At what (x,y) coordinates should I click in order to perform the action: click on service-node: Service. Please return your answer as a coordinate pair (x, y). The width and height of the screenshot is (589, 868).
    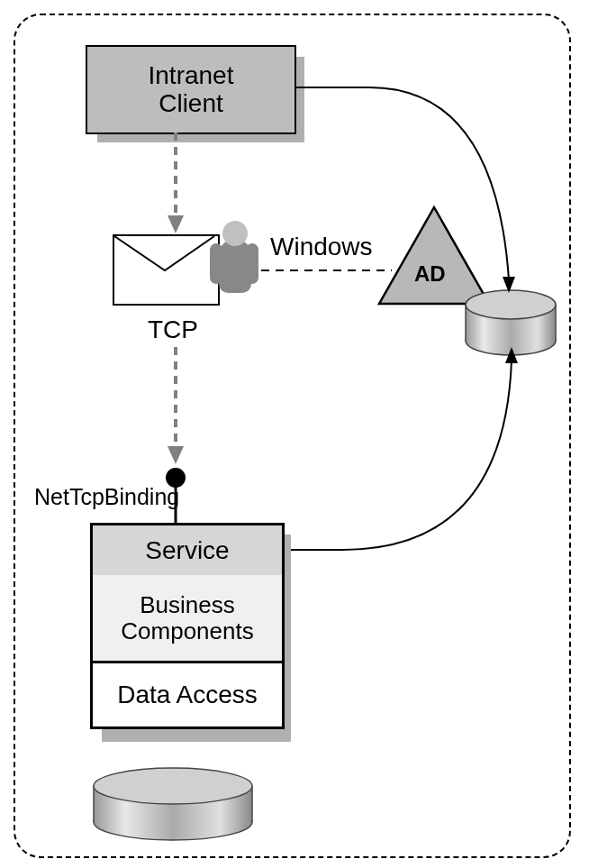
    Looking at the image, I should click on (187, 550).